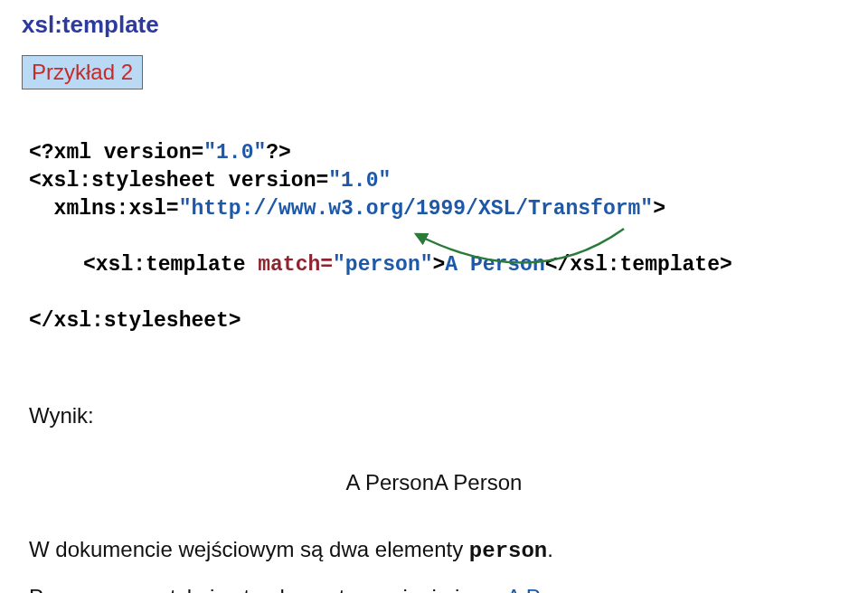 This screenshot has width=868, height=593. Describe the element at coordinates (438, 416) in the screenshot. I see `result-label: Wynik:` at that location.